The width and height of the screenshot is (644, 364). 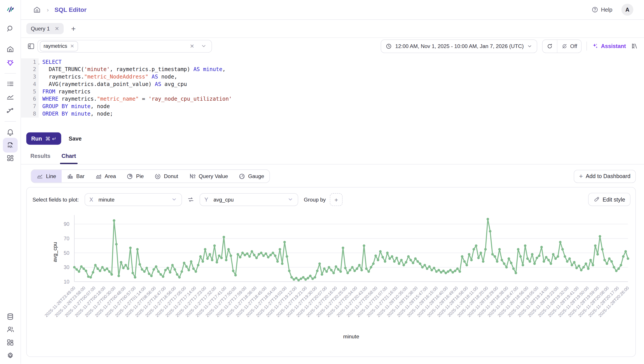 I want to click on x-field-select: X minute, so click(x=133, y=199).